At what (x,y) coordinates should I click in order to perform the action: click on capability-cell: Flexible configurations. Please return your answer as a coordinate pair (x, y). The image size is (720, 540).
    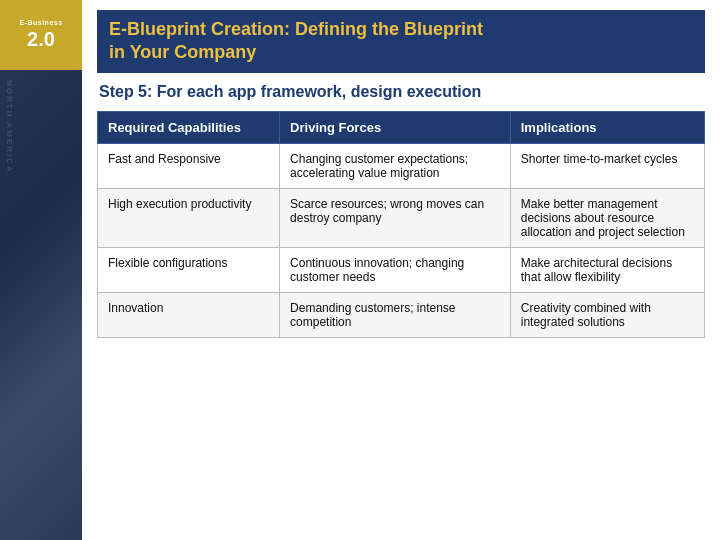
    Looking at the image, I should click on (189, 270).